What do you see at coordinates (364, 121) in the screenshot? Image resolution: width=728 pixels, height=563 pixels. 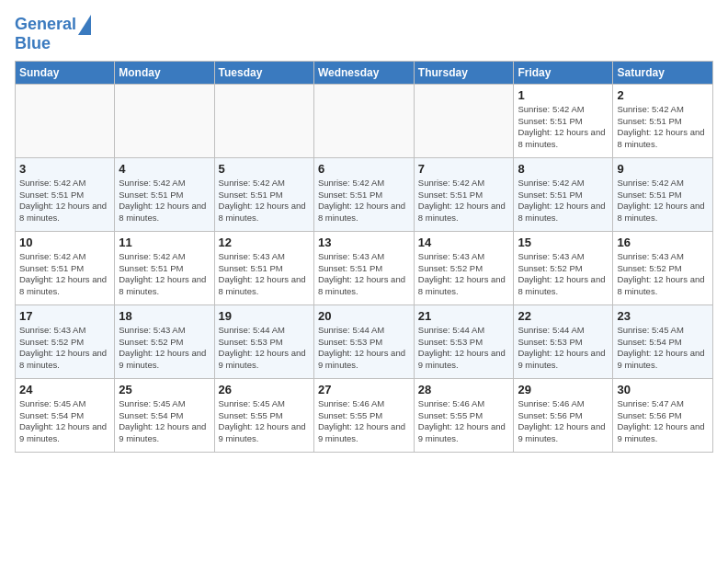 I see `calendar-week-row: 1Sunrise: 5:42 AM Sunset: 5:51 PM Daylig…` at bounding box center [364, 121].